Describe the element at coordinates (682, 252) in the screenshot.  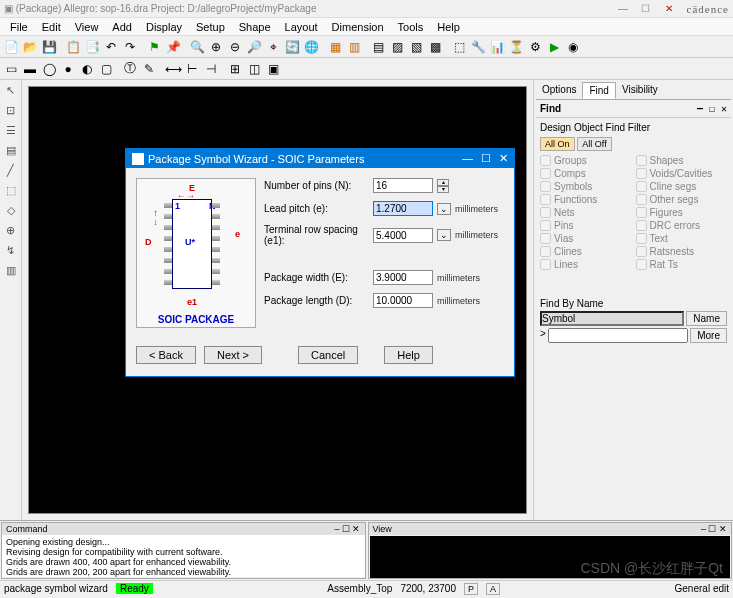
I see `filter-ratsnests: Ratsnests` at that location.